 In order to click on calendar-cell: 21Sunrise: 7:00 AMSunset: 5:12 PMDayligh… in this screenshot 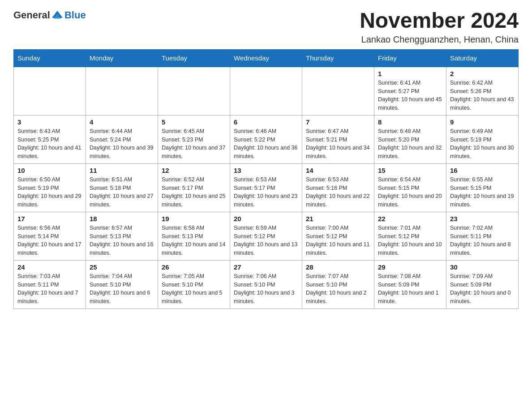, I will do `click(339, 236)`.